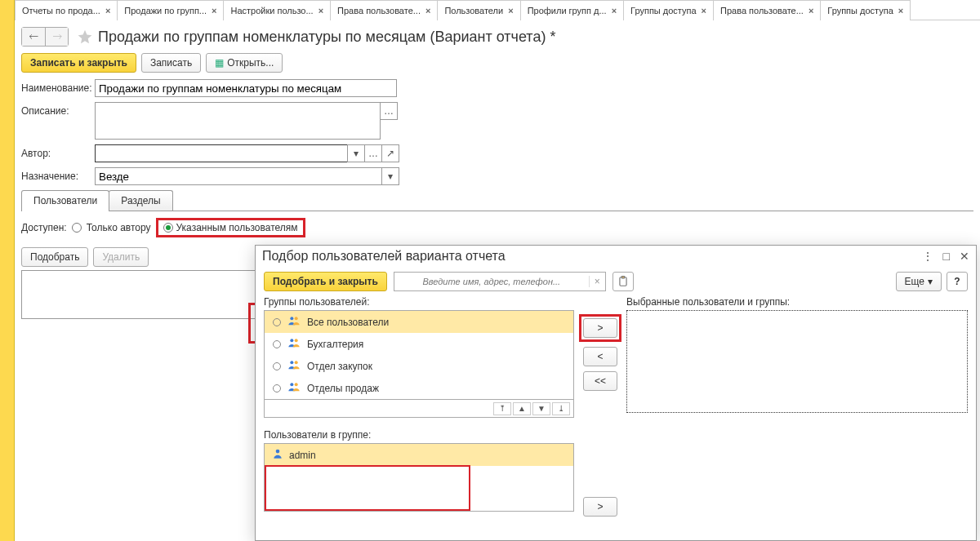  What do you see at coordinates (419, 366) in the screenshot?
I see `group-row: Отдел закупок` at bounding box center [419, 366].